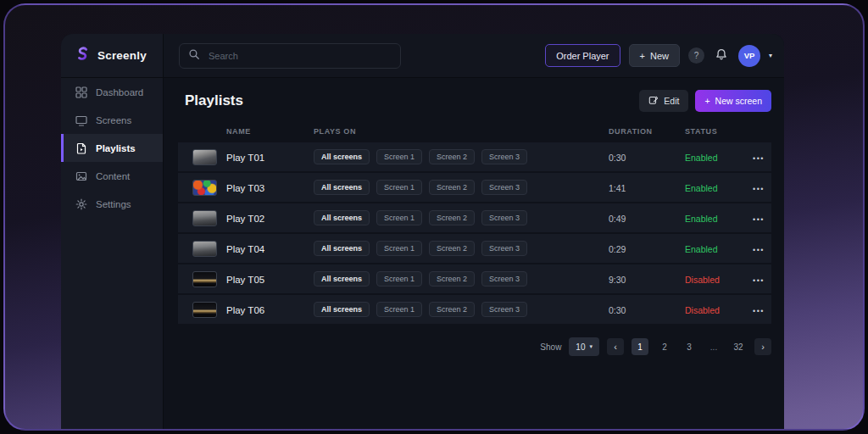 The width and height of the screenshot is (868, 434). I want to click on settings-gear-icon, so click(81, 204).